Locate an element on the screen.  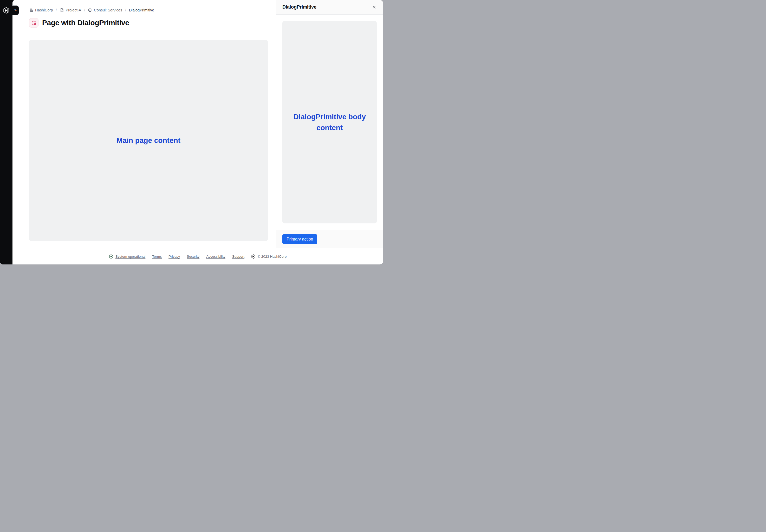
breadcrumb-label: Consul: Services is located at coordinates (108, 10).